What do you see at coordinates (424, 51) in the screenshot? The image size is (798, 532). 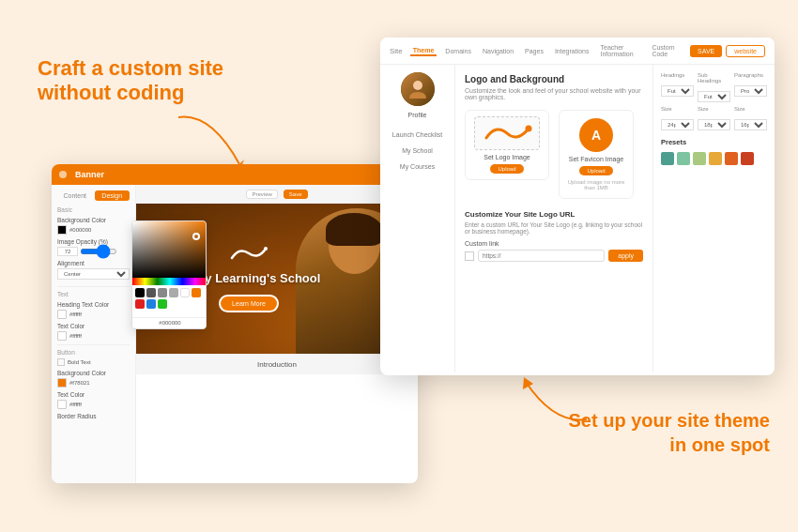 I see `tab-theme: Theme` at bounding box center [424, 51].